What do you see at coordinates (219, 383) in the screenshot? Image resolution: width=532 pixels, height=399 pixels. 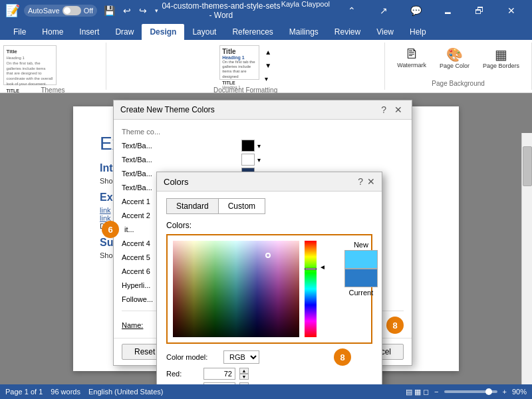 I see `green-input` at bounding box center [219, 383].